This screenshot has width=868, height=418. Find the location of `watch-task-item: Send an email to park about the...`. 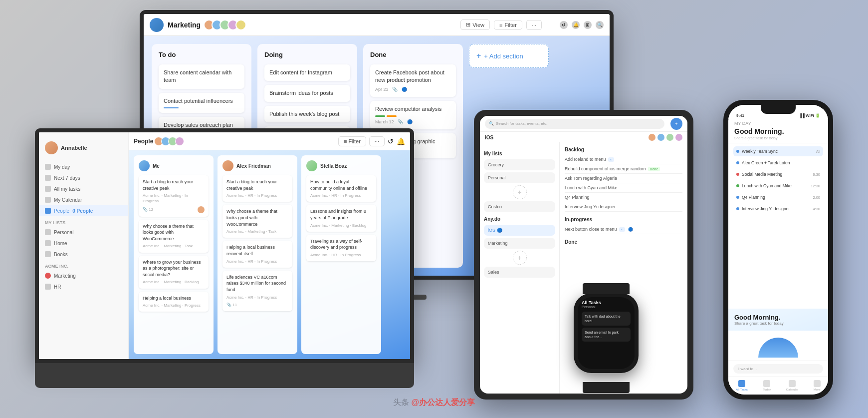

watch-task-item: Send an email to park about the... is located at coordinates (606, 335).